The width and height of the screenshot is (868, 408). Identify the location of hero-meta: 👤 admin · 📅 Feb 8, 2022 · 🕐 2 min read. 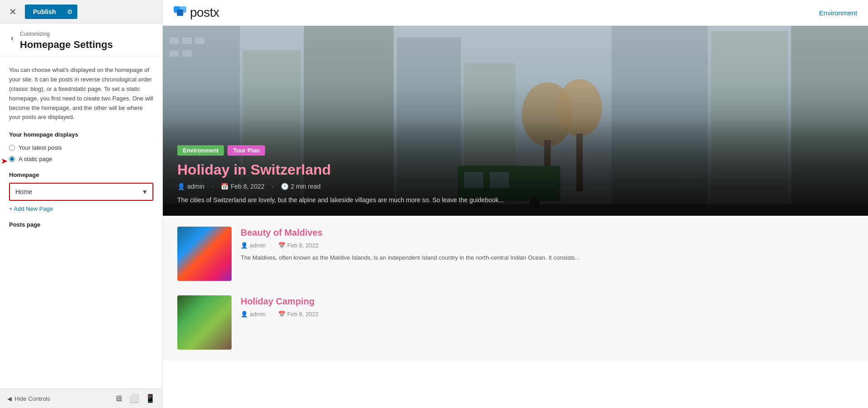
(516, 186).